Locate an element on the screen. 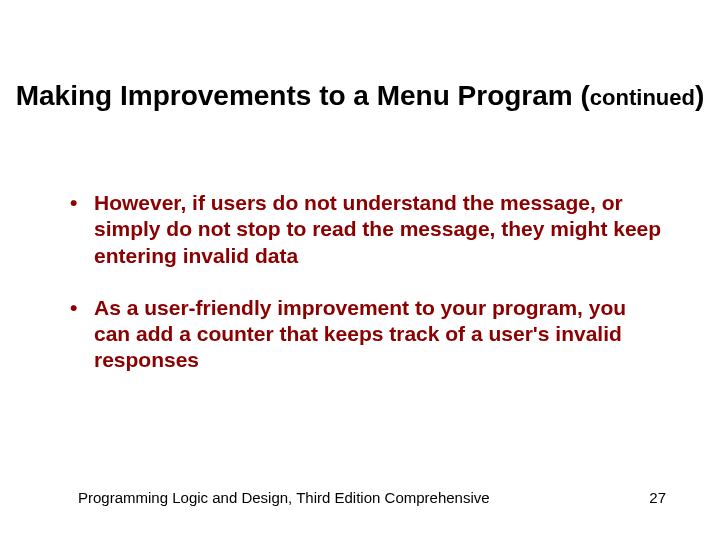 The image size is (720, 540). title-continued: continued is located at coordinates (642, 98).